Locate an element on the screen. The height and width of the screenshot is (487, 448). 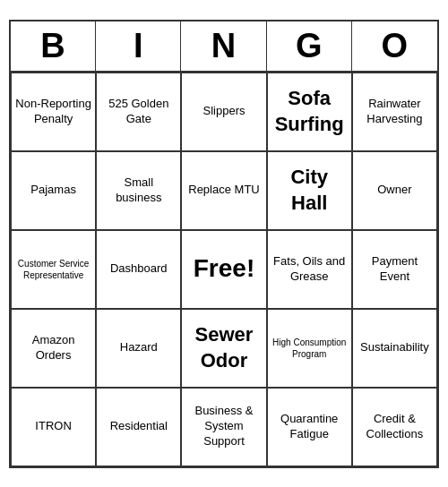
bingo-cell-11: Dashboard is located at coordinates (138, 269).